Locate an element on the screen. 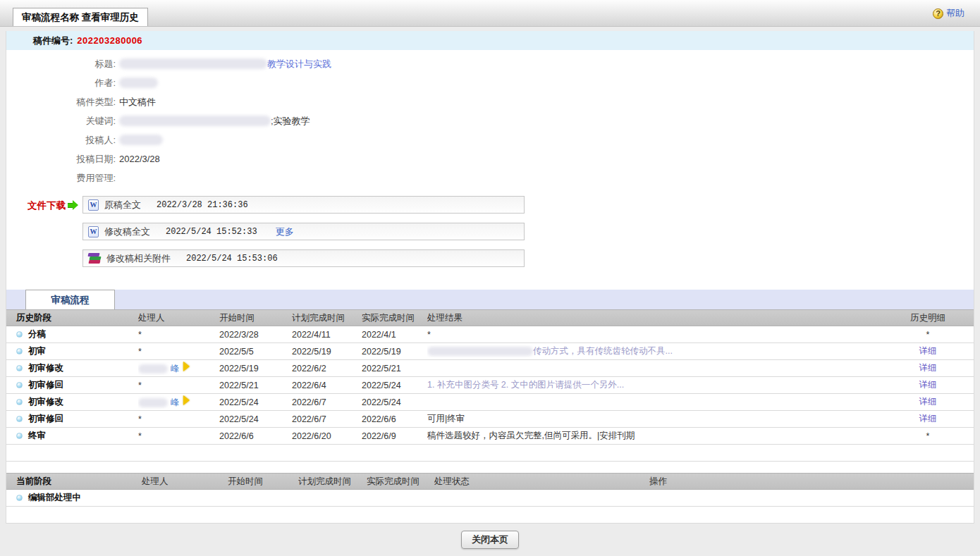 This screenshot has height=556, width=980. stage-name: 初审修回 is located at coordinates (46, 385).